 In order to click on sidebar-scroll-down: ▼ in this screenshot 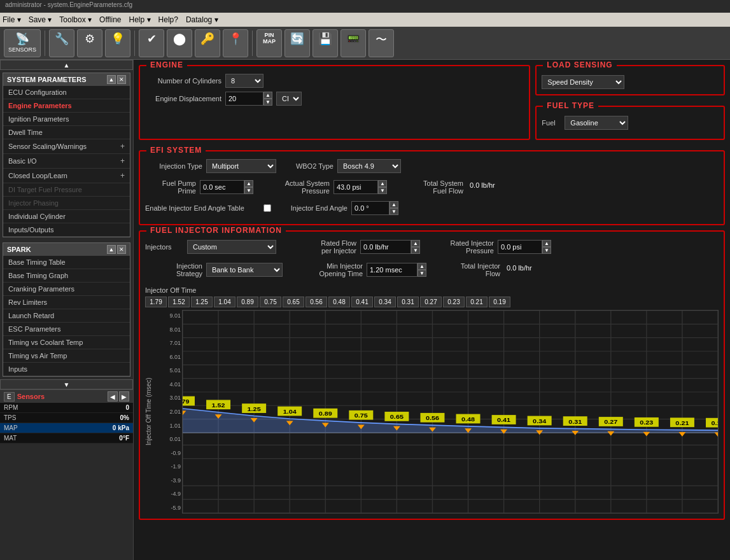, I will do `click(66, 384)`.